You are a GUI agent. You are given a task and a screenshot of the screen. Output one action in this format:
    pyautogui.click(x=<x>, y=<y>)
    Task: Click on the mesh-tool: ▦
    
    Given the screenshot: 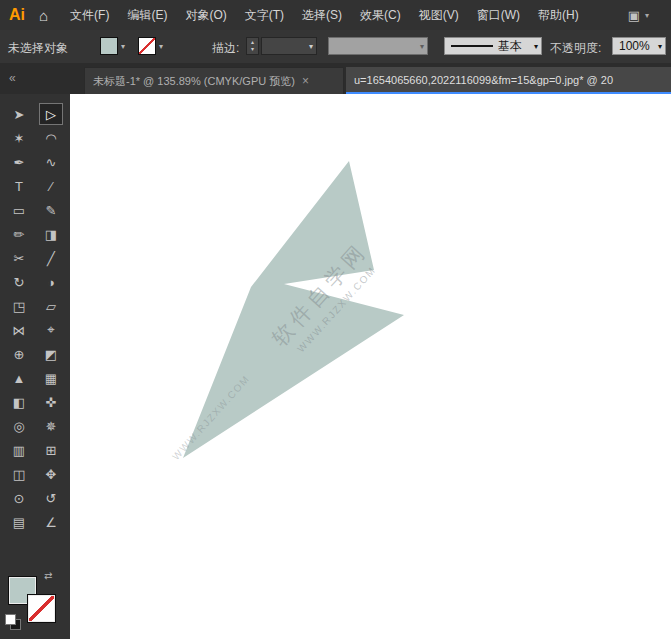 What is the action you would take?
    pyautogui.click(x=51, y=378)
    